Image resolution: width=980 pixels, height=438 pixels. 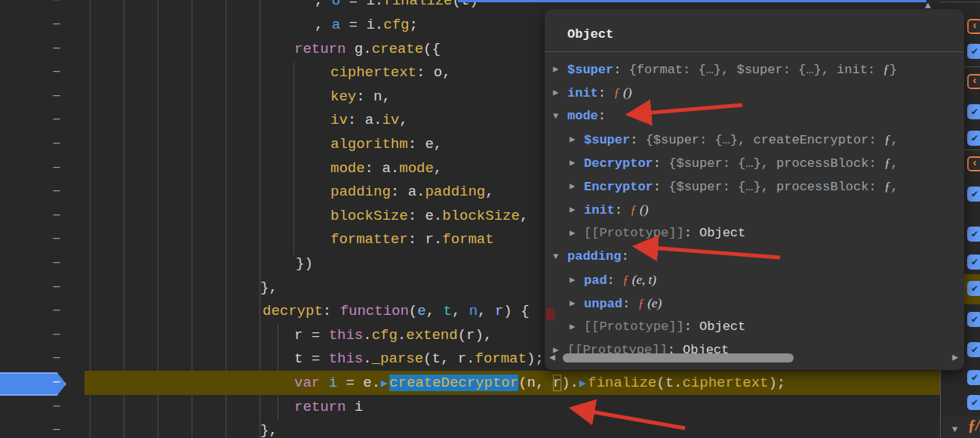 What do you see at coordinates (552, 358) in the screenshot?
I see `scroll-left-icon: ◀` at bounding box center [552, 358].